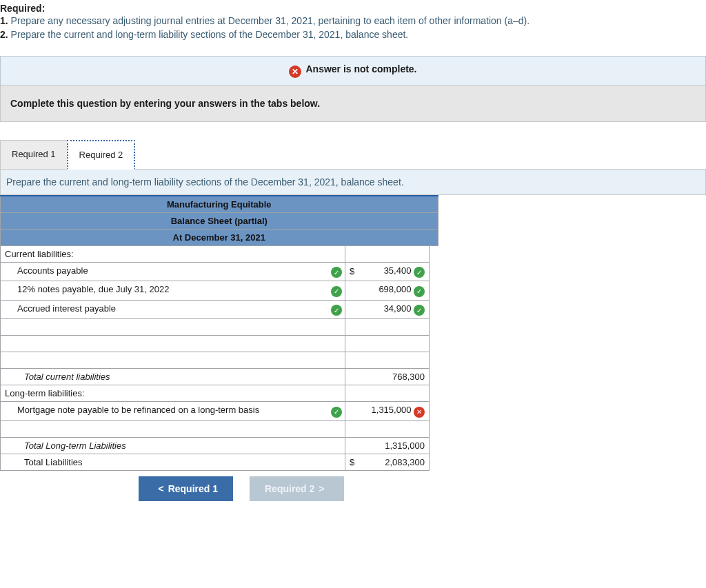  What do you see at coordinates (270, 21) in the screenshot?
I see `req-text-1: Prepare any necessary adjusting journal …` at bounding box center [270, 21].